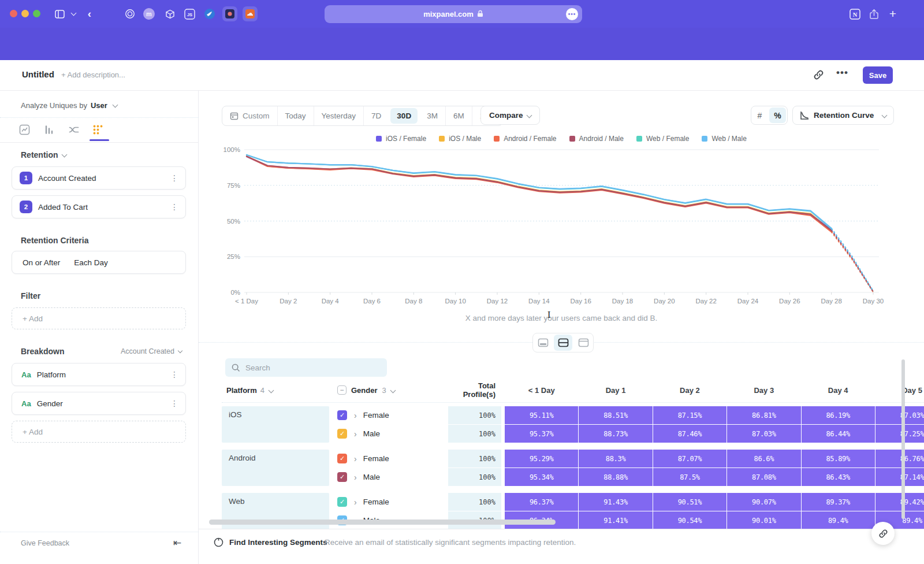 This screenshot has height=564, width=924. Describe the element at coordinates (690, 520) in the screenshot. I see `retention-value-cell: 90.54%` at that location.